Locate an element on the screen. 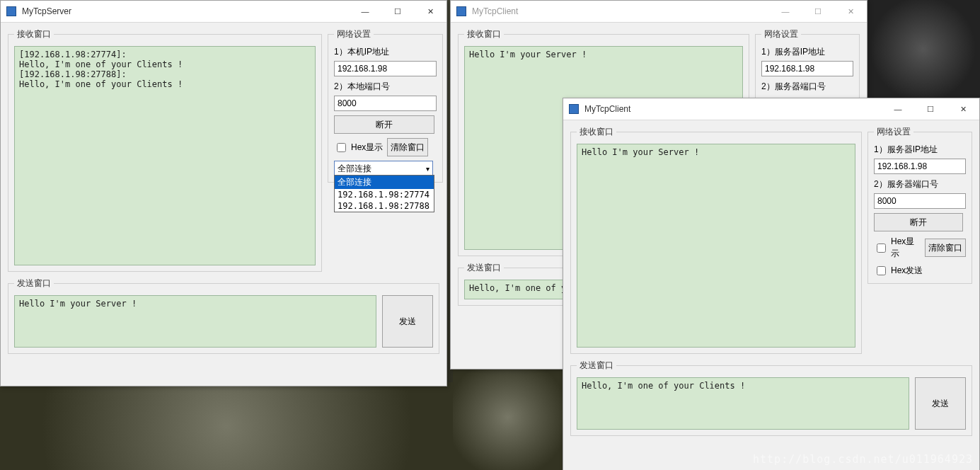 The height and width of the screenshot is (470, 980). titlebar: MyTcpServer — ☐ ✕ is located at coordinates (224, 11).